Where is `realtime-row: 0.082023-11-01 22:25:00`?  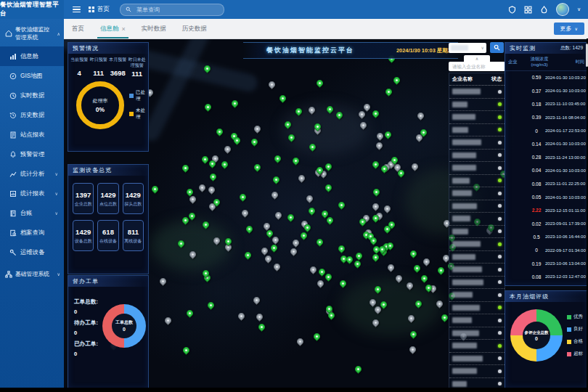
realtime-row: 0.082023-11-01 22:25:00 is located at coordinates (546, 184).